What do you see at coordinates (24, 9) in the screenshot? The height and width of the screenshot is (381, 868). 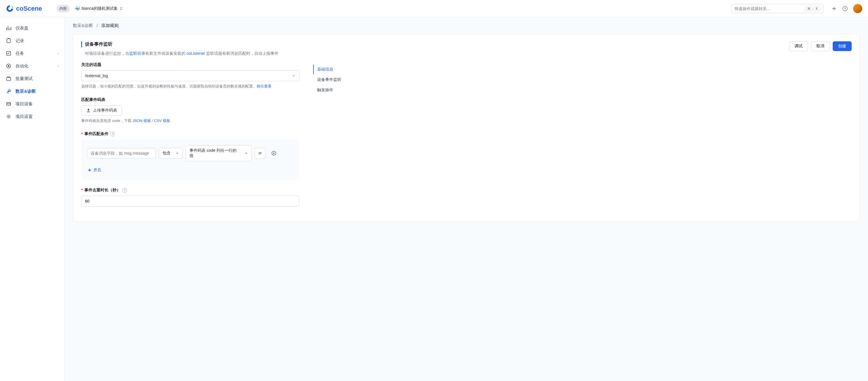 I see `logo: coScene` at bounding box center [24, 9].